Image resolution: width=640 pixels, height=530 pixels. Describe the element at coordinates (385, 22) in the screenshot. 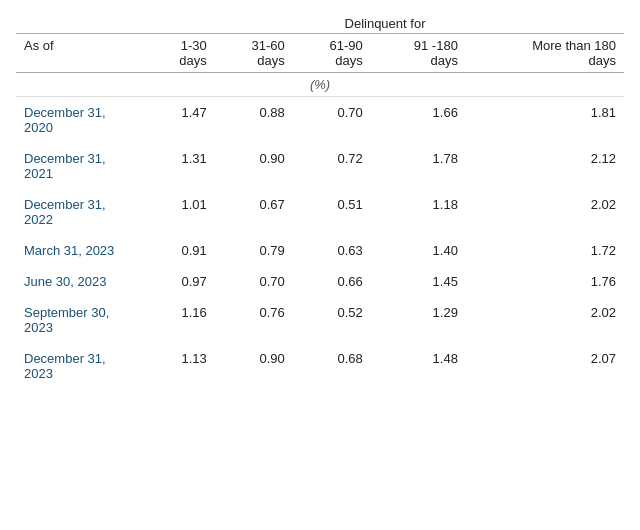

I see `main-header: Delinquent for` at that location.